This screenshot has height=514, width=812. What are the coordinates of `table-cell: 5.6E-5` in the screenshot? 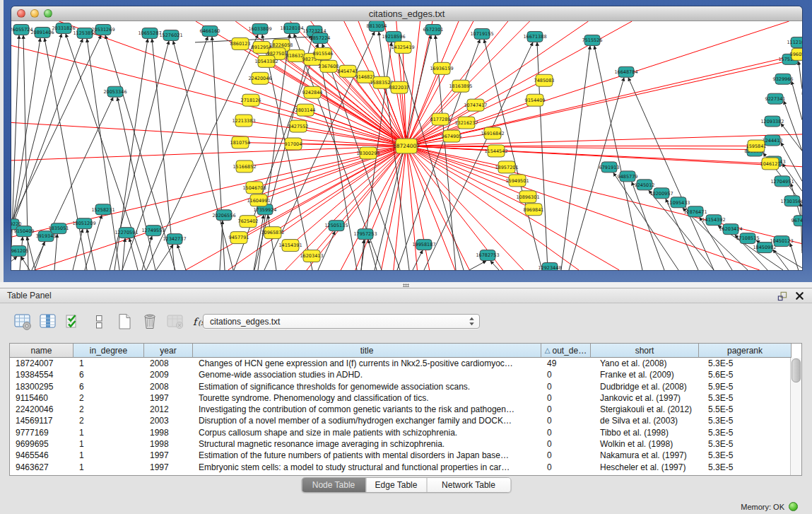 It's located at (745, 375).